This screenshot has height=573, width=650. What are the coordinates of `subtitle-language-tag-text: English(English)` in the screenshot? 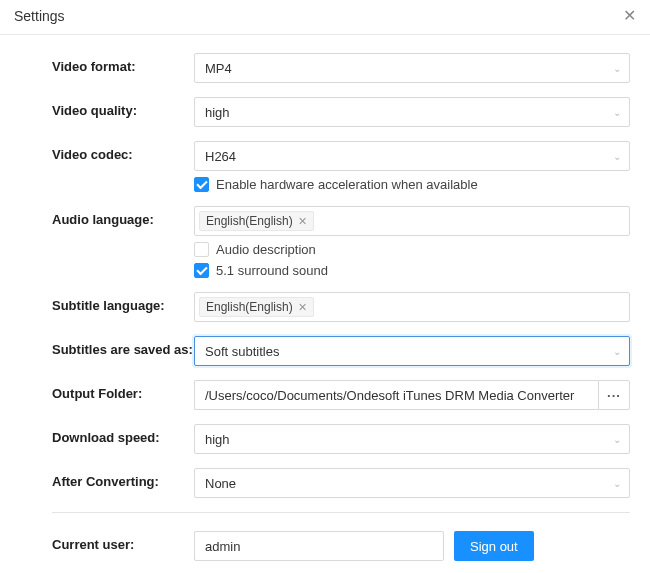 It's located at (250, 307).